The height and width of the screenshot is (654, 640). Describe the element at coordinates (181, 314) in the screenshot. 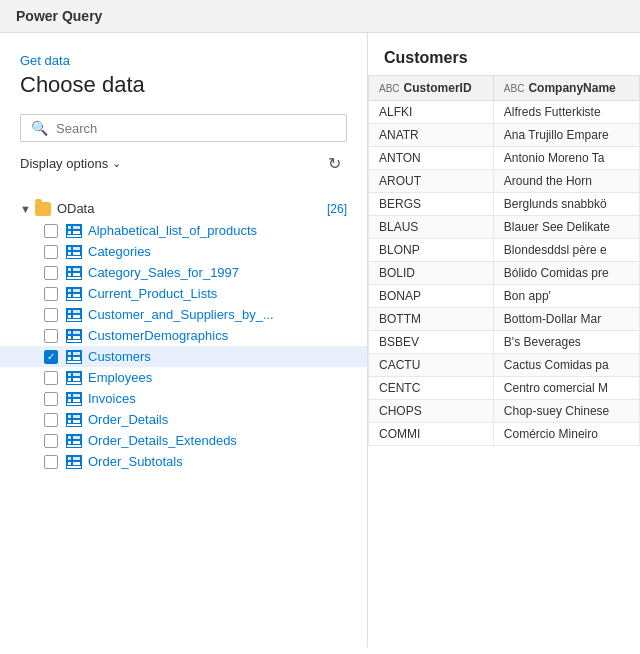

I see `item-label: Customer_and_Suppliers_by_...` at that location.